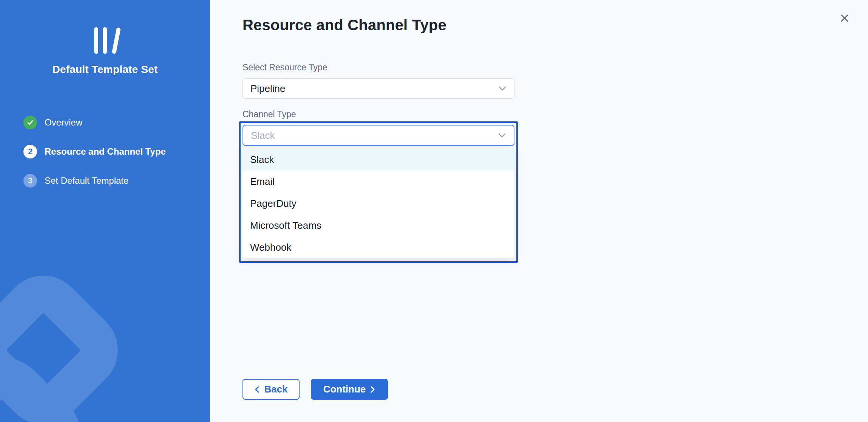 The image size is (868, 422). What do you see at coordinates (94, 160) in the screenshot?
I see `step-list: Overview 2 Resource and Channel Type 3 S…` at bounding box center [94, 160].